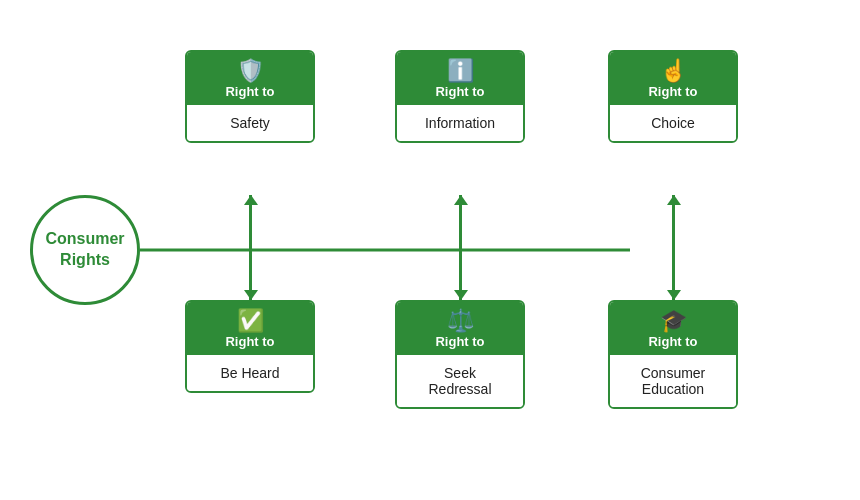 Image resolution: width=860 pixels, height=500 pixels. Describe the element at coordinates (250, 123) in the screenshot. I see `card-safety-label: Safety` at that location.